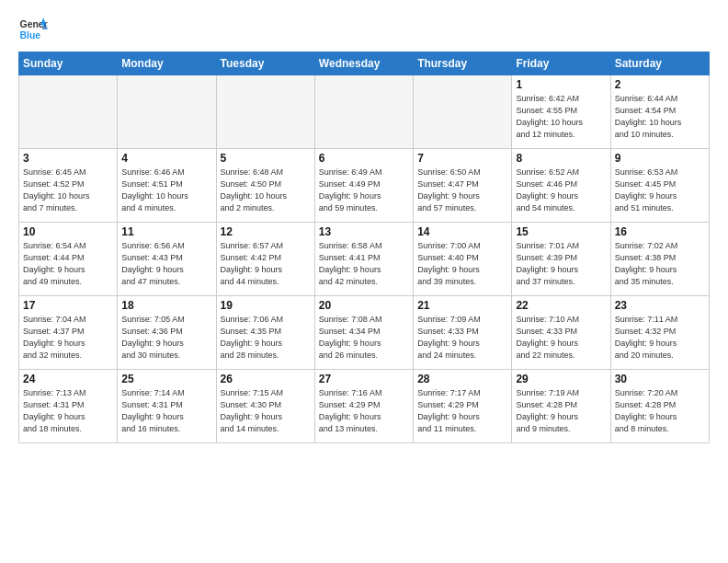 The height and width of the screenshot is (563, 728). I want to click on calendar-cell: 23Sunrise: 7:11 AM Sunset: 4:32 PM Dayli…, so click(660, 333).